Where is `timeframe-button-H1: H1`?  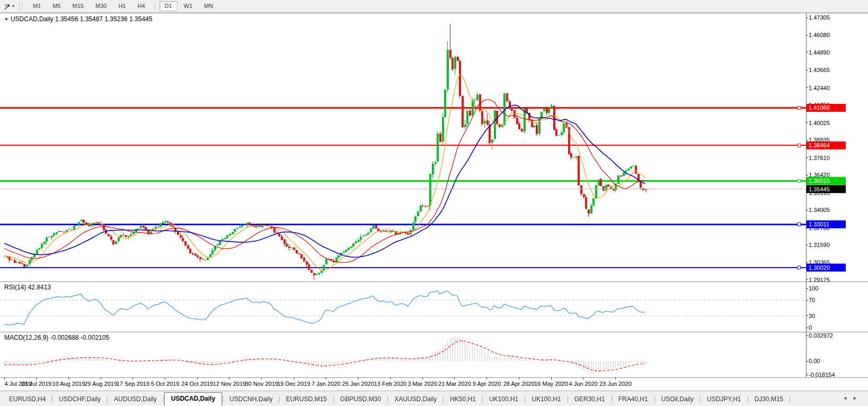
timeframe-button-H1: H1 is located at coordinates (122, 6).